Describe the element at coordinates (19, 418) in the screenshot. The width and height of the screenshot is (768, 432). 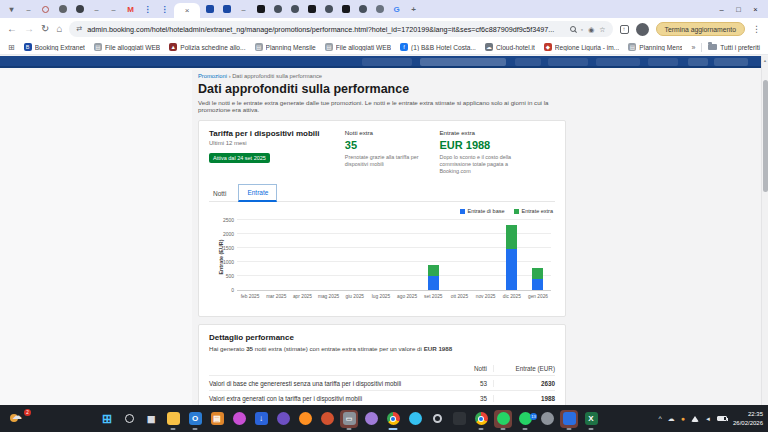
I see `weather-widget: ☁ 2` at that location.